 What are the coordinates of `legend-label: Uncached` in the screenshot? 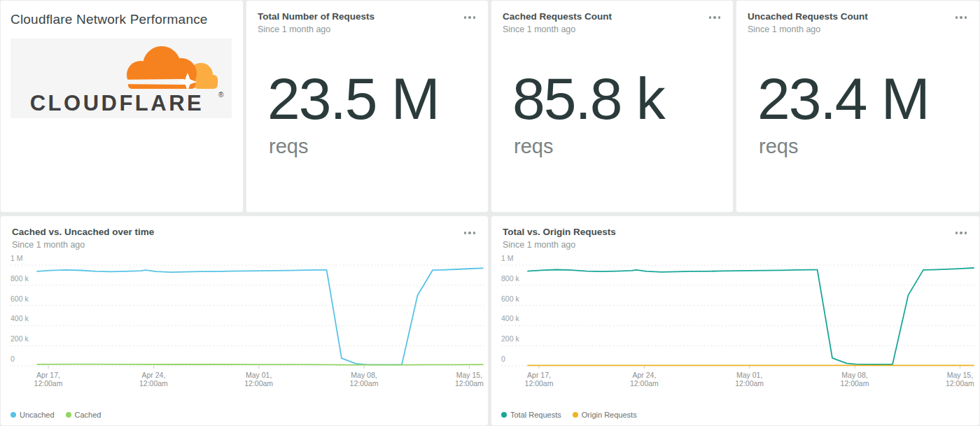 It's located at (37, 415).